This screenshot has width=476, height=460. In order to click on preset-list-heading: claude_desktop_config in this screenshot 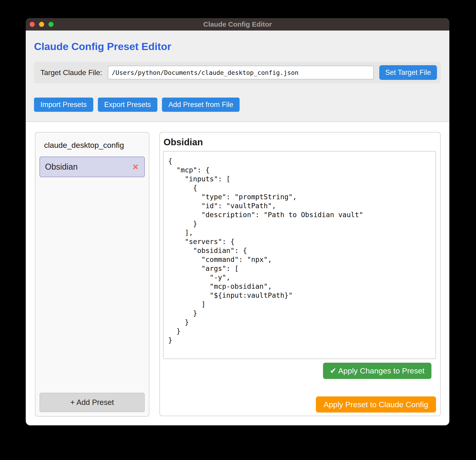, I will do `click(94, 145)`.